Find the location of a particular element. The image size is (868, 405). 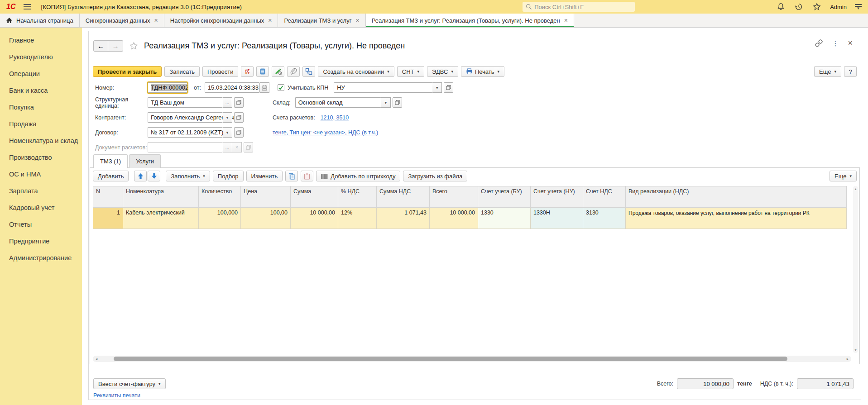

structural-unit-choose-icon: ... is located at coordinates (227, 102).